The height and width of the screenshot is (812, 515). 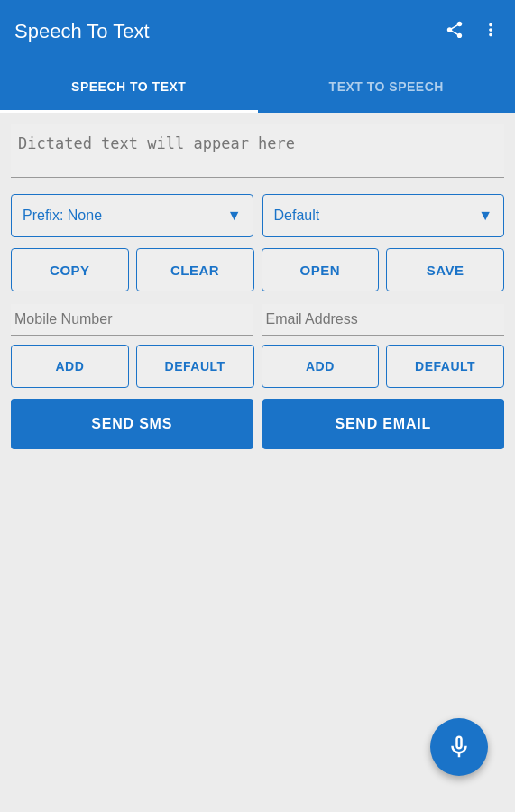 What do you see at coordinates (383, 366) in the screenshot?
I see `email-btn-group: ADD DEFAULT` at bounding box center [383, 366].